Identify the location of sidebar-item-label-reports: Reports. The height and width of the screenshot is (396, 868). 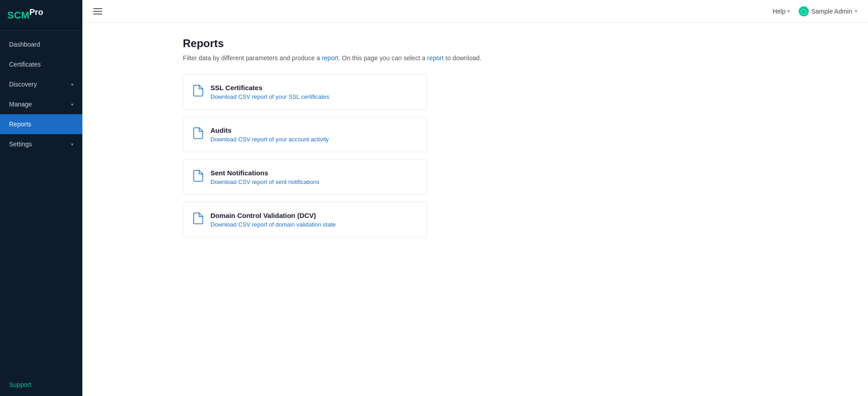
(20, 124).